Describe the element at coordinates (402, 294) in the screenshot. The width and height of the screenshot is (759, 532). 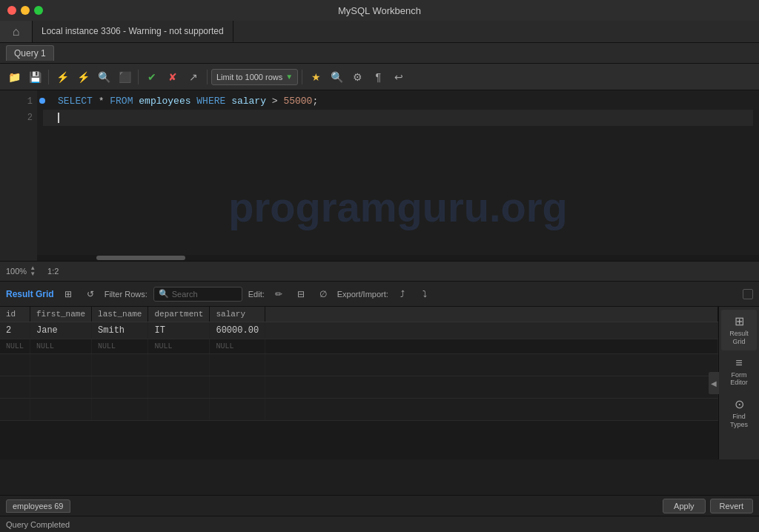
I see `export-btn: ⤴` at that location.